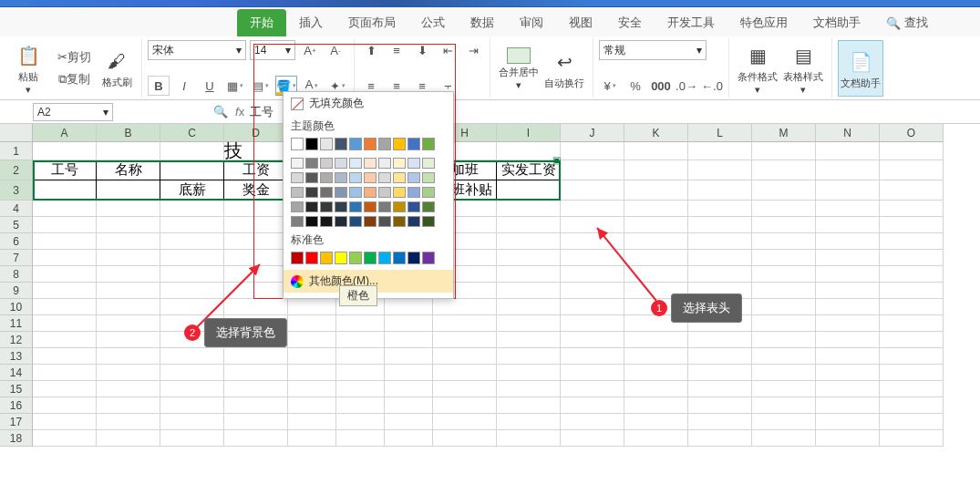  Describe the element at coordinates (192, 133) in the screenshot. I see `column-header-C: C` at that location.